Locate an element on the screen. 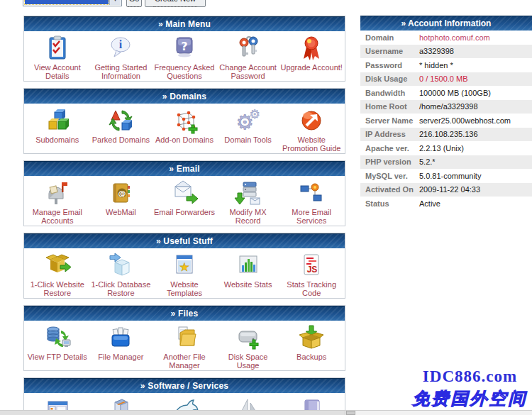 The height and width of the screenshot is (415, 532). horizontal-scrollbar is located at coordinates (266, 413).